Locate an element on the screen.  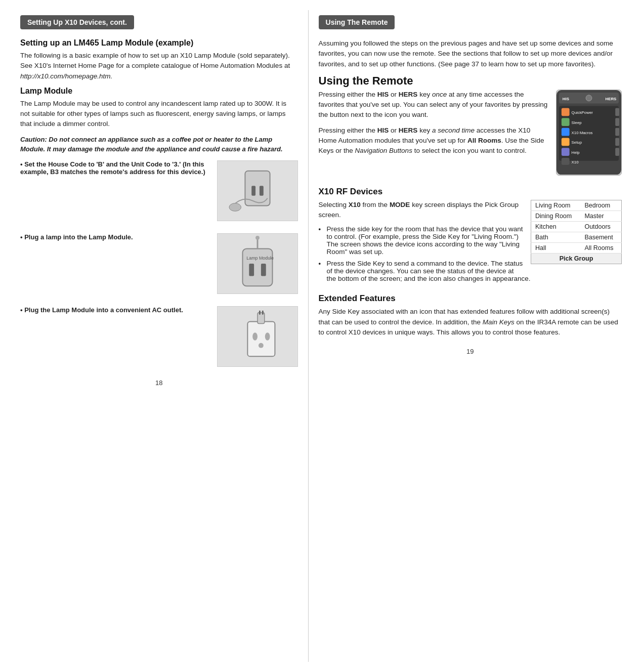
bullet2-image: Lamp Module is located at coordinates (258, 264).